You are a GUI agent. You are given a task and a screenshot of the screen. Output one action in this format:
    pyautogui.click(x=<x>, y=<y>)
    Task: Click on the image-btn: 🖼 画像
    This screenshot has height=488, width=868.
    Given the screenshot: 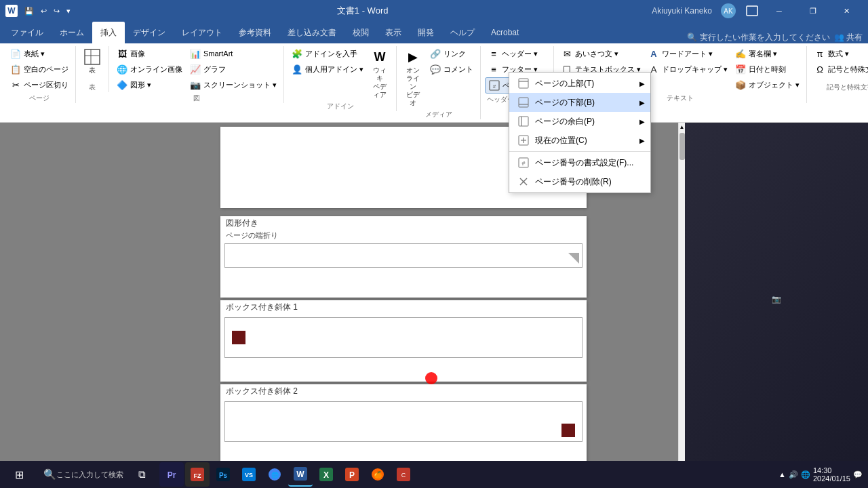 What is the action you would take?
    pyautogui.click(x=149, y=54)
    